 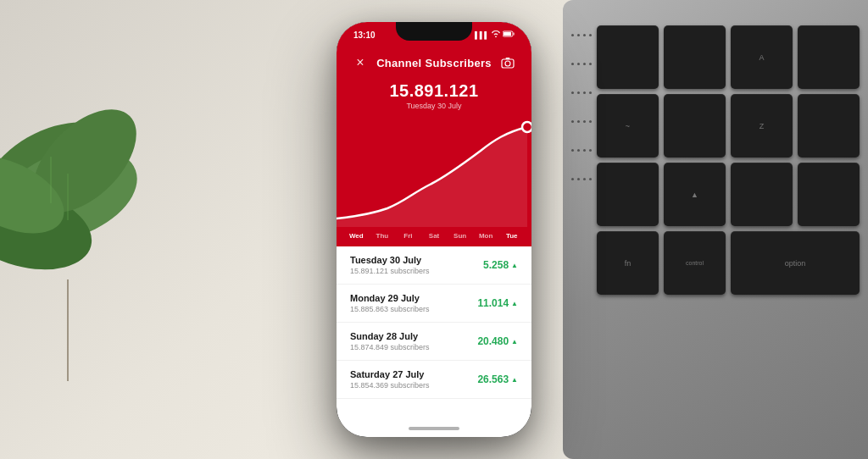 What do you see at coordinates (364, 36) in the screenshot?
I see `status-time: 13:10` at bounding box center [364, 36].